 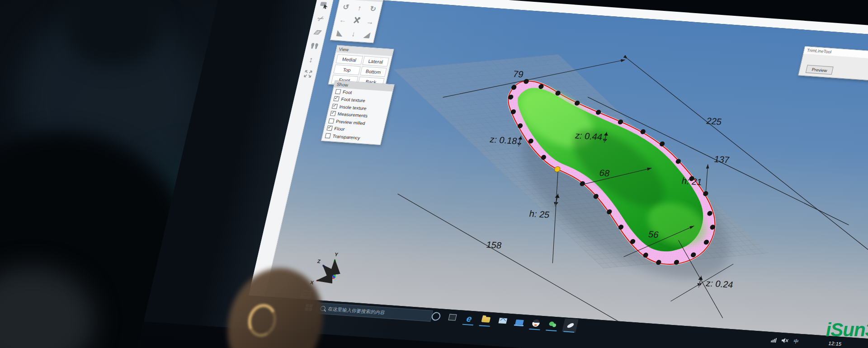 What do you see at coordinates (835, 343) in the screenshot?
I see `clock-time: 12:15` at bounding box center [835, 343].